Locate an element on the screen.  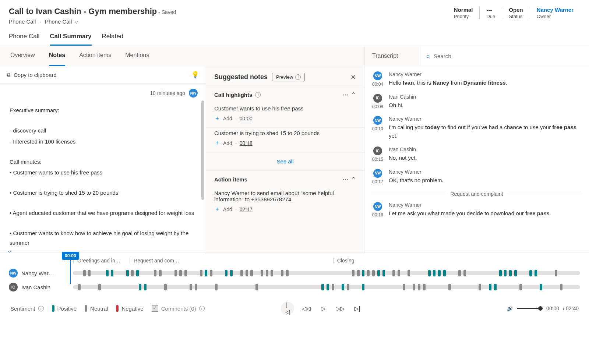
author-avatar: NW is located at coordinates (193, 93).